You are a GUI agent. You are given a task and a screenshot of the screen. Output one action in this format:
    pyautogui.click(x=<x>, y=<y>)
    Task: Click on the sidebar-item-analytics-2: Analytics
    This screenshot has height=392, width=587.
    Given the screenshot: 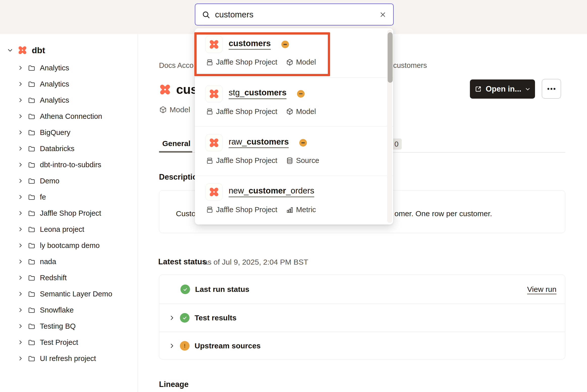 What is the action you would take?
    pyautogui.click(x=69, y=84)
    